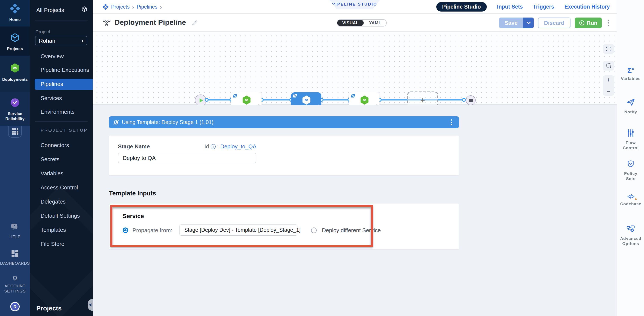  Describe the element at coordinates (62, 98) in the screenshot. I see `sidebar-item-services: Services` at that location.